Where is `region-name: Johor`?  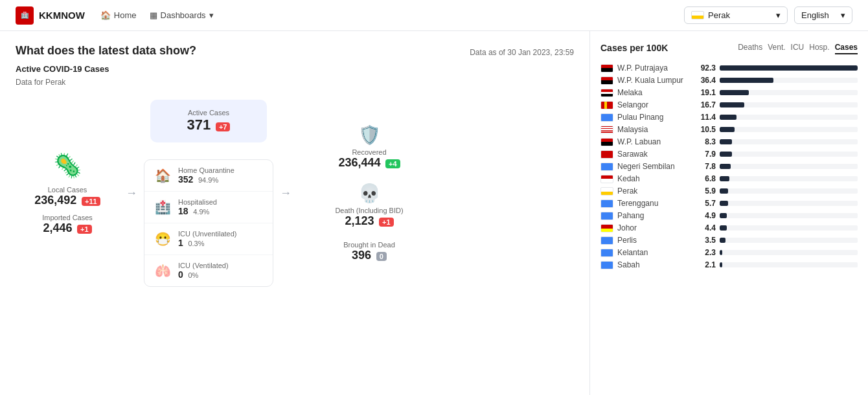
region-name: Johor is located at coordinates (653, 228).